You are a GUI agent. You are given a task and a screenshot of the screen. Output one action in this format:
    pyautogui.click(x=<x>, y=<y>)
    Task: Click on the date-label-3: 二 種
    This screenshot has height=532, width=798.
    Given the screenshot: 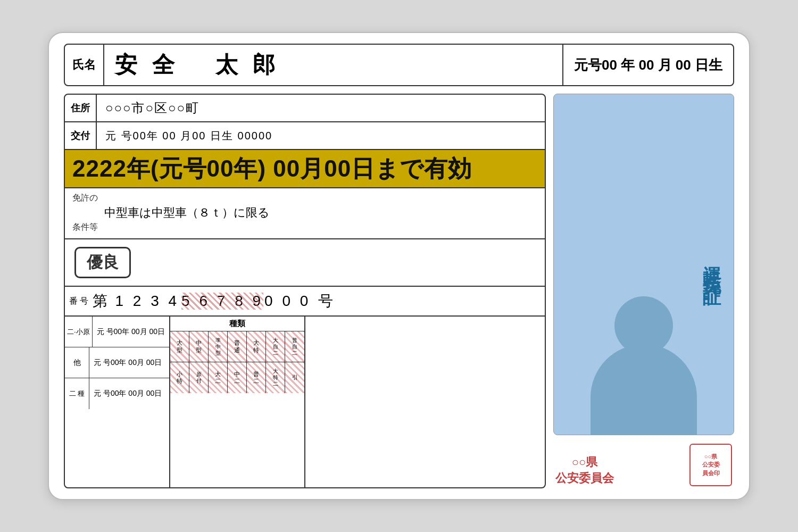 What is the action you would take?
    pyautogui.click(x=77, y=394)
    